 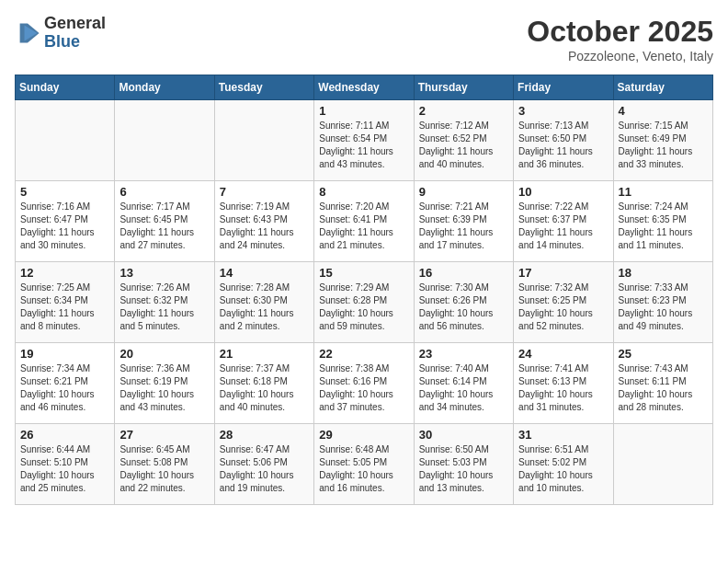 What do you see at coordinates (563, 303) in the screenshot?
I see `calendar-cell: 17Sunrise: 7:32 AMSunset: 6:25 PMDayligh…` at bounding box center [563, 303].